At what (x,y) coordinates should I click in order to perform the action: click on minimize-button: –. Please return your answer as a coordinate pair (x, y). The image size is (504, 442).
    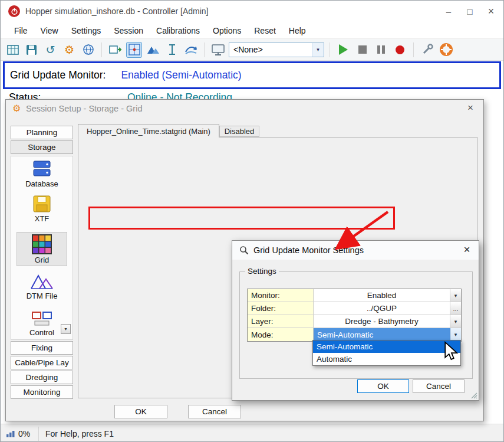
    Looking at the image, I should click on (449, 11).